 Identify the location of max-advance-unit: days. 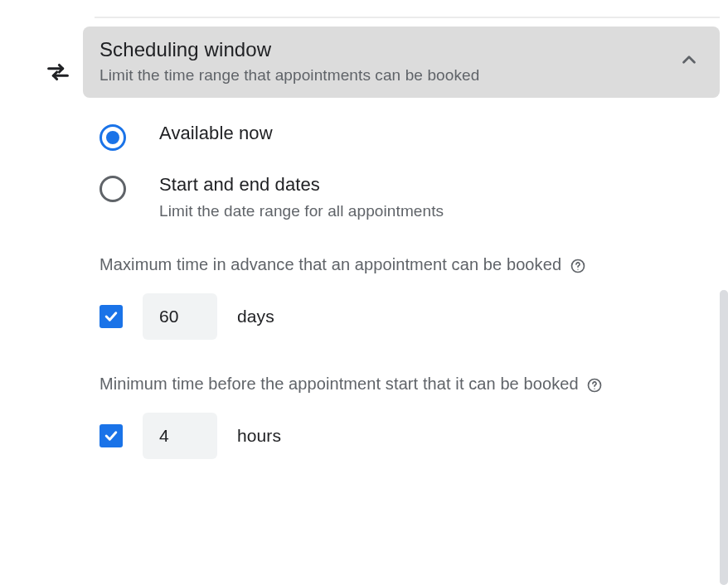
(255, 317).